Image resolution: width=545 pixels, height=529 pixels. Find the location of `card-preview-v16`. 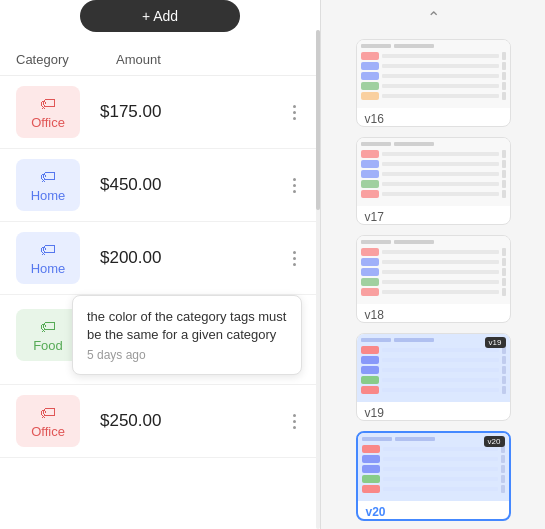

card-preview-v16 is located at coordinates (434, 74).